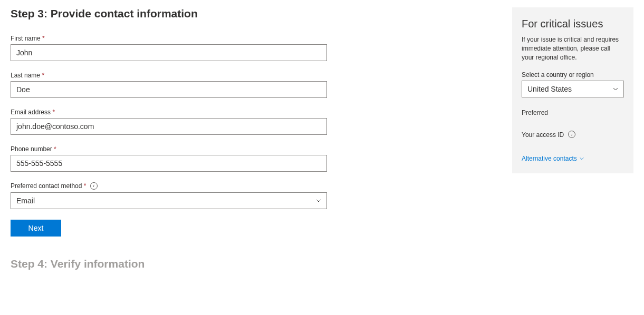  I want to click on critical-issues-sidebar: For critical issues If your issue is cri…, so click(573, 91).